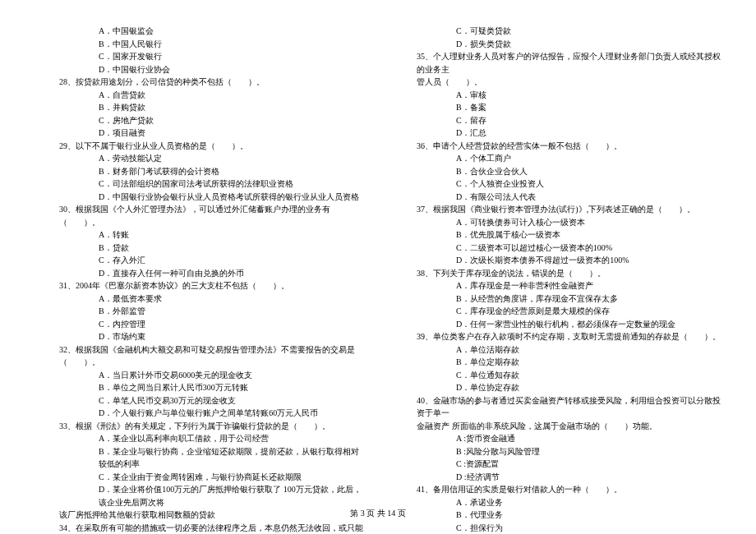 Image resolution: width=756 pixels, height=534 pixels. What do you see at coordinates (557, 490) in the screenshot?
I see `q41-stem: 41、备用信用证的实质是银行对借款人的一种（ ）。` at bounding box center [557, 490].